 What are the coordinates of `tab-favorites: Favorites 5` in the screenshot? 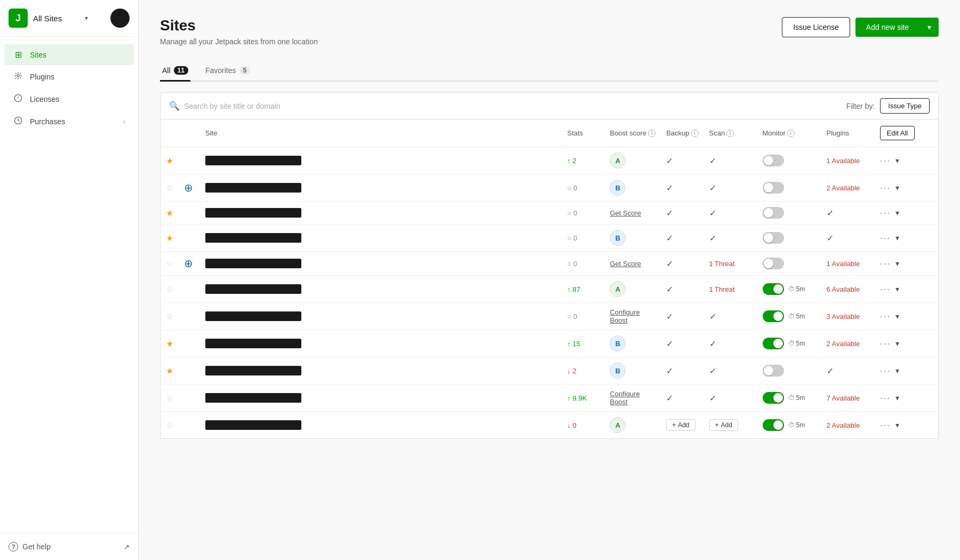 It's located at (228, 71).